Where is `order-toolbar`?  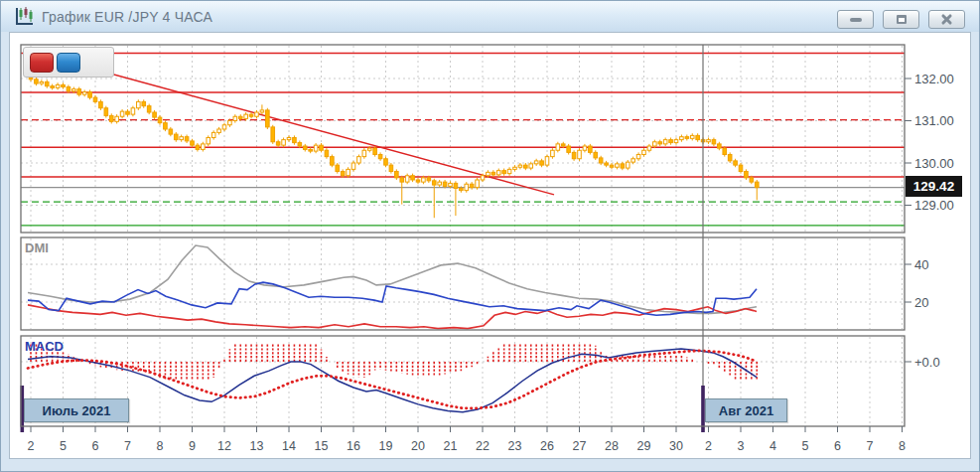
order-toolbar is located at coordinates (69, 62).